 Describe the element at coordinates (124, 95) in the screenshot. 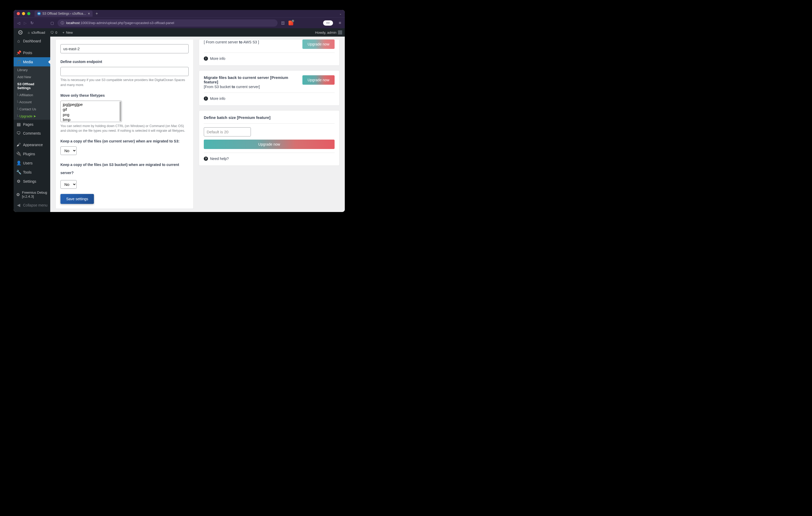

I see `filetypes-label: Move only these filetypes` at that location.